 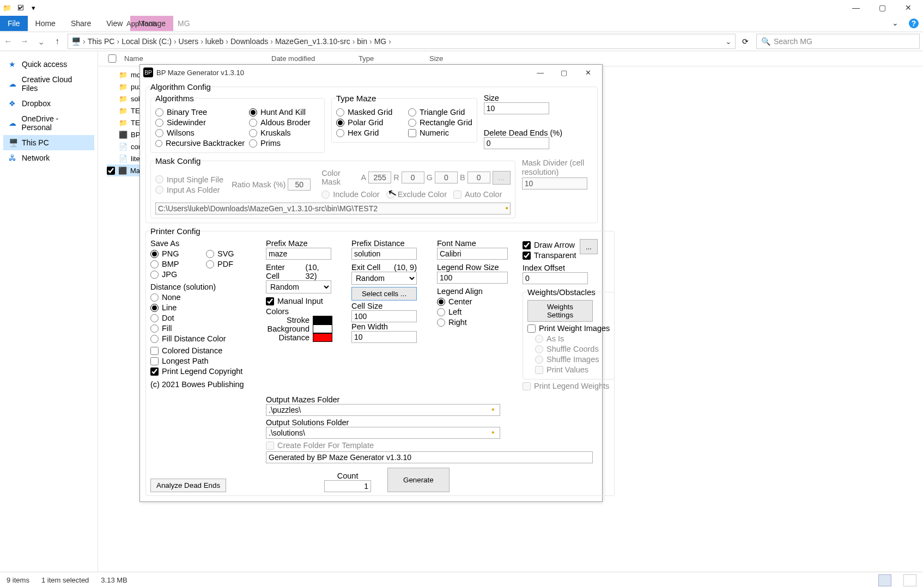 What do you see at coordinates (413, 177) in the screenshot?
I see `mask-r-input` at bounding box center [413, 177].